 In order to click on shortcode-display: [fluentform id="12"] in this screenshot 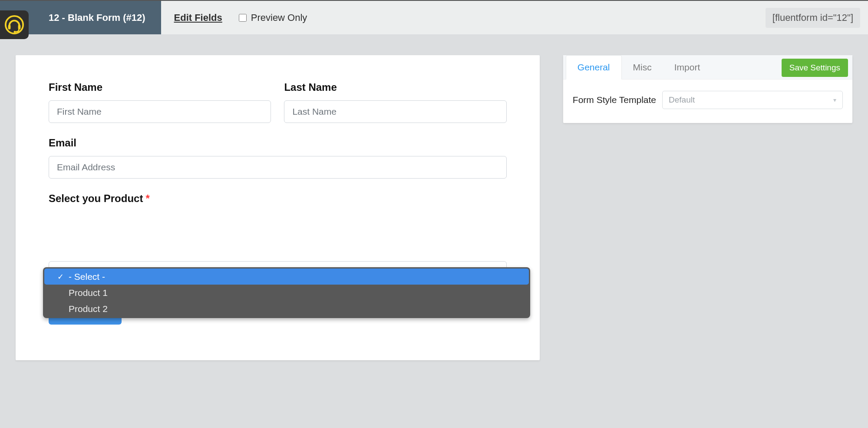, I will do `click(813, 18)`.